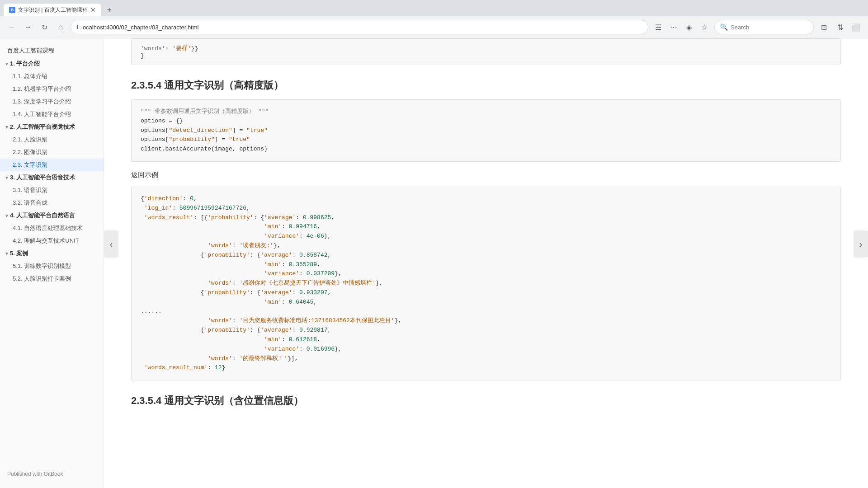  What do you see at coordinates (52, 165) in the screenshot?
I see `sidebar-item-2-3: 2.3. 文字识别` at bounding box center [52, 165].